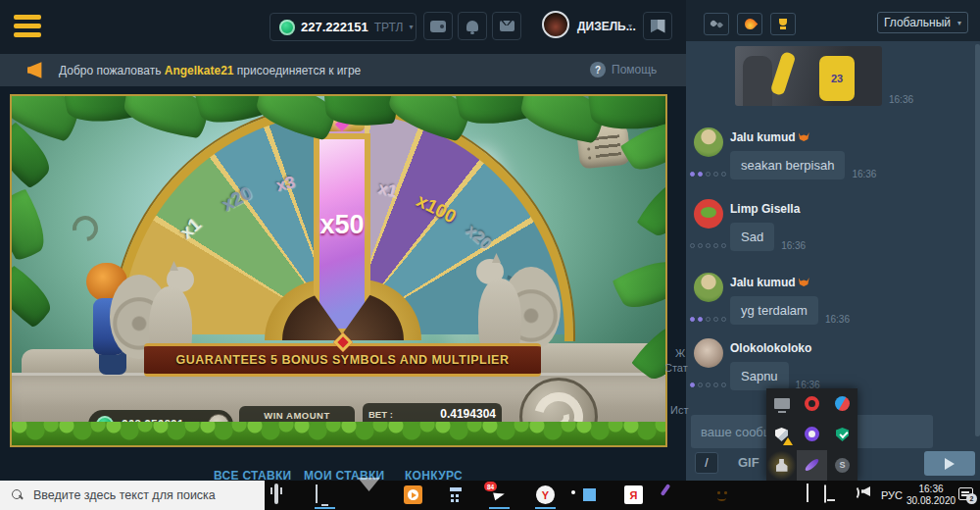  I want to click on task-view-button, so click(276, 494).